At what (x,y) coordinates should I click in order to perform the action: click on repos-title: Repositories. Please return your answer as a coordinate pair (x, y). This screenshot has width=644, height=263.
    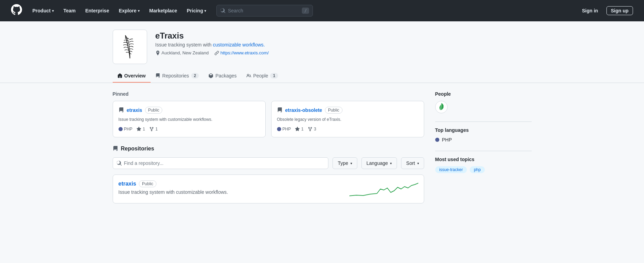
    Looking at the image, I should click on (138, 149).